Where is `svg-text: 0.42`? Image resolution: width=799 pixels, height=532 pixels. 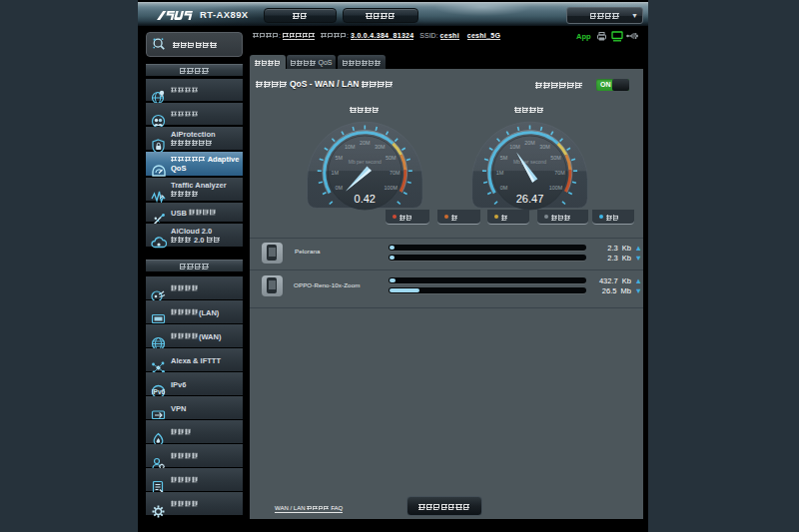 svg-text: 0.42 is located at coordinates (366, 199).